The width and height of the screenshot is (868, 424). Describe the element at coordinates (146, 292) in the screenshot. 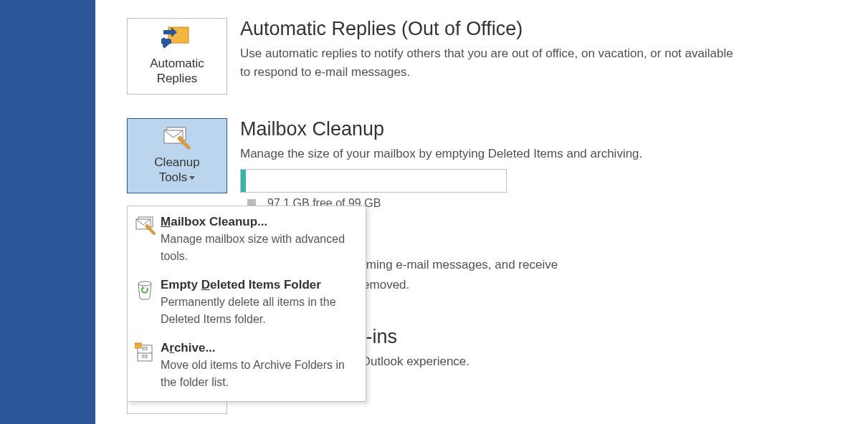

I see `recycle-bin-icon` at that location.